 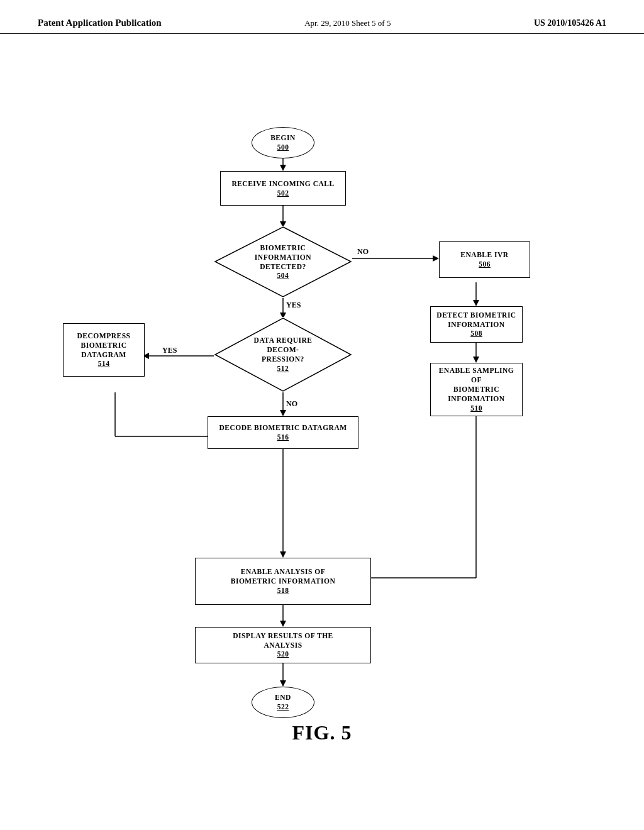 What do you see at coordinates (484, 260) in the screenshot?
I see `enable-ivr-node: ENABLE IVR 506` at bounding box center [484, 260].